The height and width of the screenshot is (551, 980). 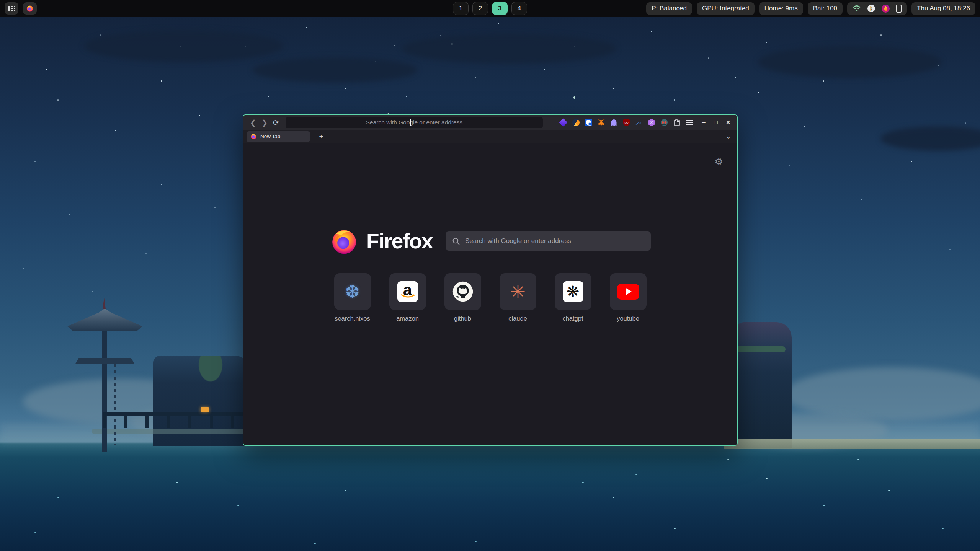 What do you see at coordinates (518, 241) in the screenshot?
I see `newtab-search-placeholder: Search with Google or enter address` at bounding box center [518, 241].